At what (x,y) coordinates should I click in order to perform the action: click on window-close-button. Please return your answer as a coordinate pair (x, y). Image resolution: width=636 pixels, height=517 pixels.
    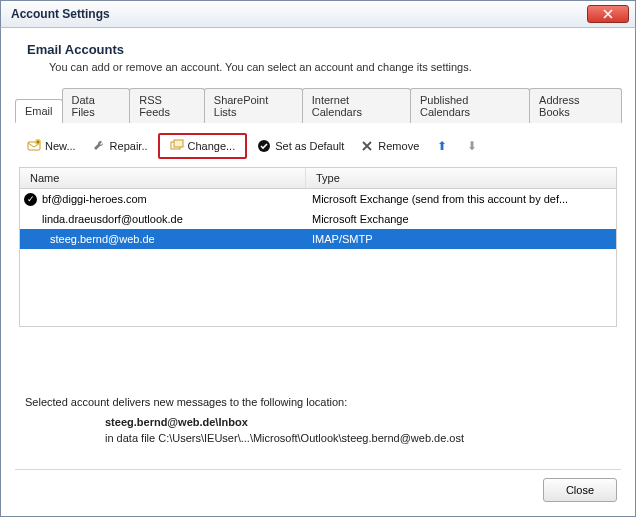
    Looking at the image, I should click on (608, 14).